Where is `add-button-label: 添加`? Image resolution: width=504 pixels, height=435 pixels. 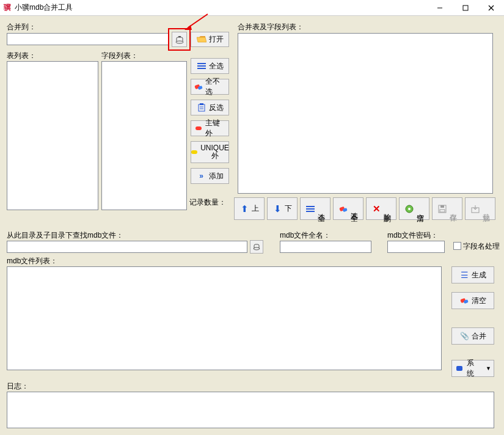 add-button-label: 添加 is located at coordinates (216, 176).